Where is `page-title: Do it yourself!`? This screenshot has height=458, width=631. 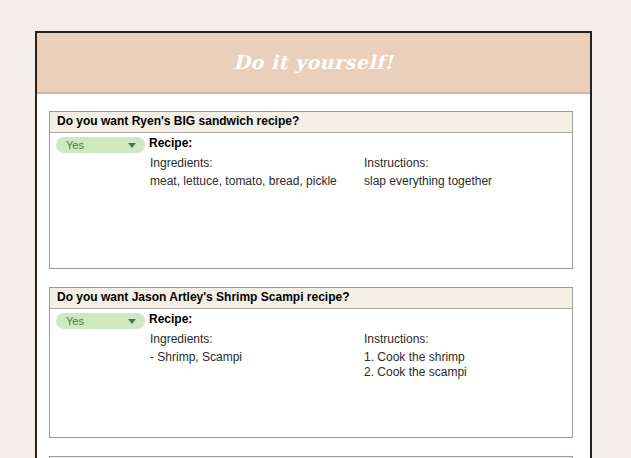 page-title: Do it yourself! is located at coordinates (314, 62).